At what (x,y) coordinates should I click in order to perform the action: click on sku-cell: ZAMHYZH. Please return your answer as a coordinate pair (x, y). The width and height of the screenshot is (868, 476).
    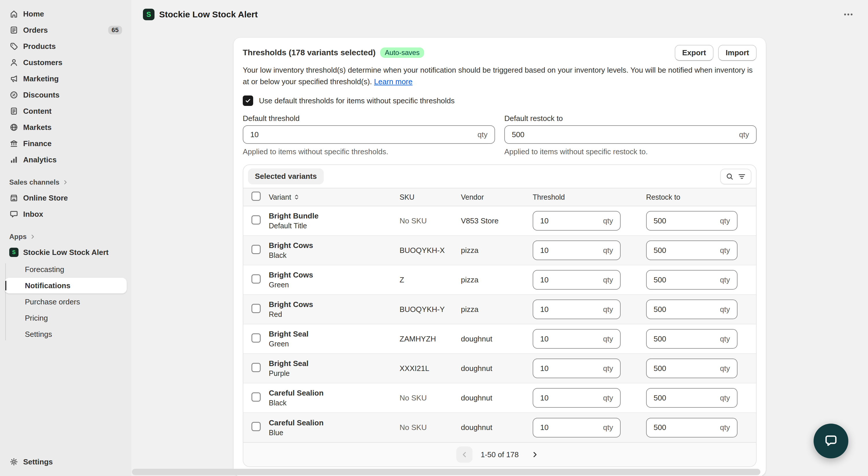
    Looking at the image, I should click on (430, 339).